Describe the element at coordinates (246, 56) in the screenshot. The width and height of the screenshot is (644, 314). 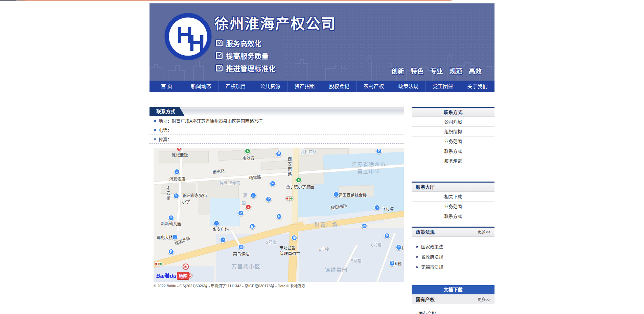
I see `slogan-row: 提高服务质量` at that location.